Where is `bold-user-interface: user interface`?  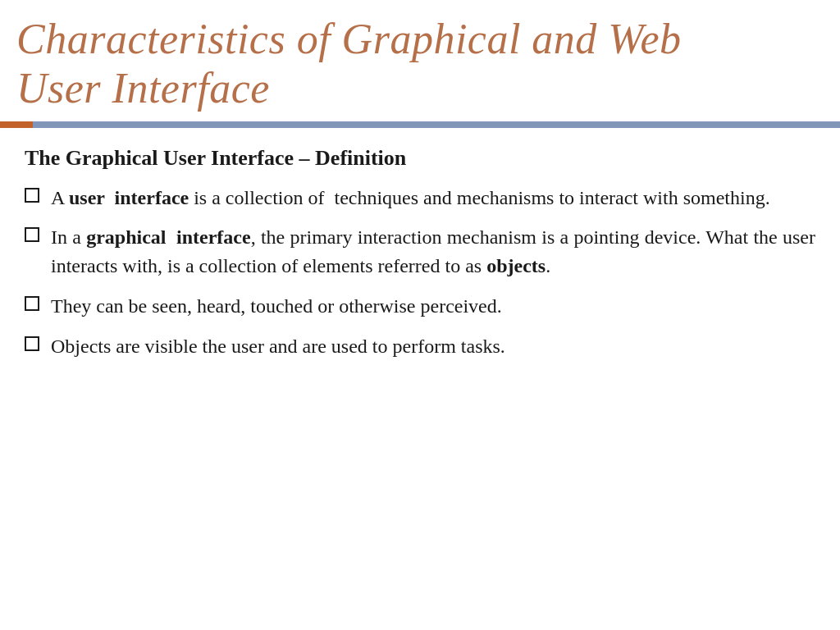
bold-user-interface: user interface is located at coordinates (129, 198).